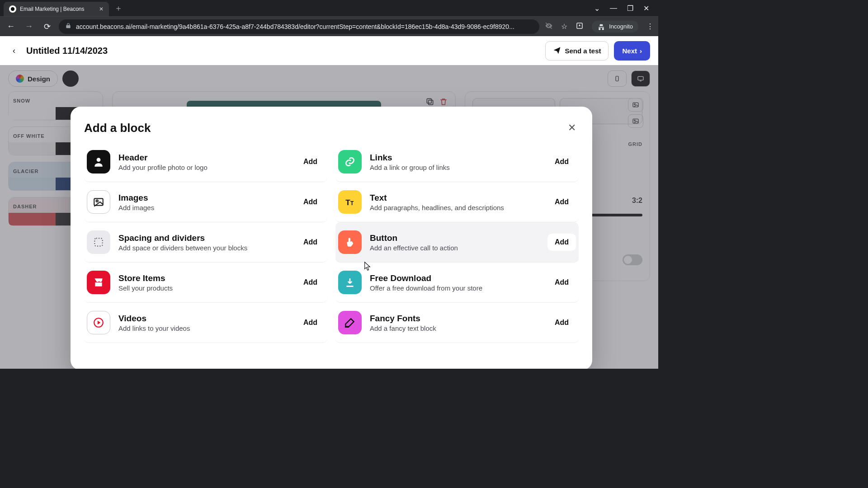 The image size is (868, 488). What do you see at coordinates (329, 8) in the screenshot?
I see `tab-strip: Email Marketing | Beacons ✕ ＋ ⌄ ― ❐ ✕` at bounding box center [329, 8].